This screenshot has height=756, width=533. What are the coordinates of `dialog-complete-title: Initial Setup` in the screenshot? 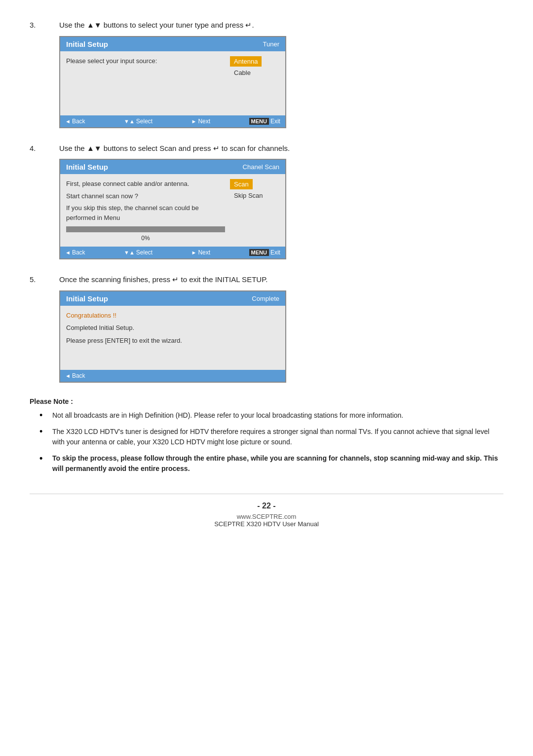 It's located at (87, 299).